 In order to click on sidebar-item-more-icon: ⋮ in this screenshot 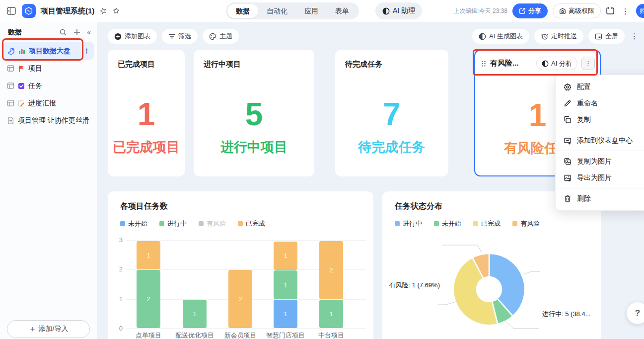, I will do `click(86, 51)`.